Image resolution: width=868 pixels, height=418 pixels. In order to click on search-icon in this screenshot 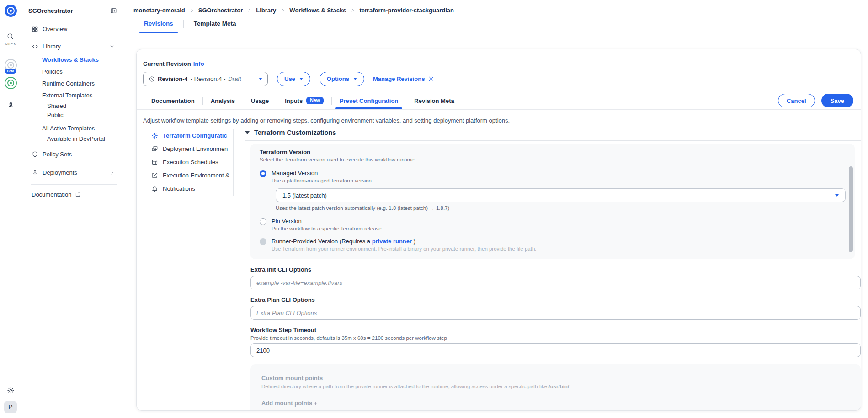, I will do `click(10, 37)`.